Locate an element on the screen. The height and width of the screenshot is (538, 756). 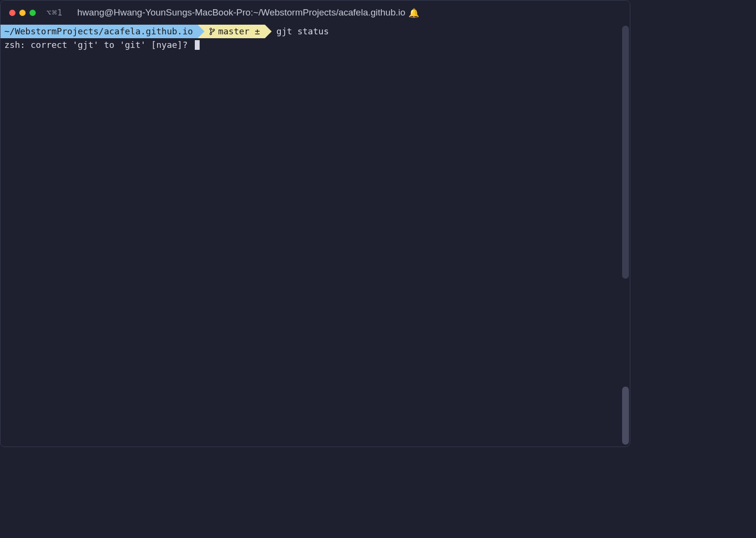
close-button is located at coordinates (13, 13).